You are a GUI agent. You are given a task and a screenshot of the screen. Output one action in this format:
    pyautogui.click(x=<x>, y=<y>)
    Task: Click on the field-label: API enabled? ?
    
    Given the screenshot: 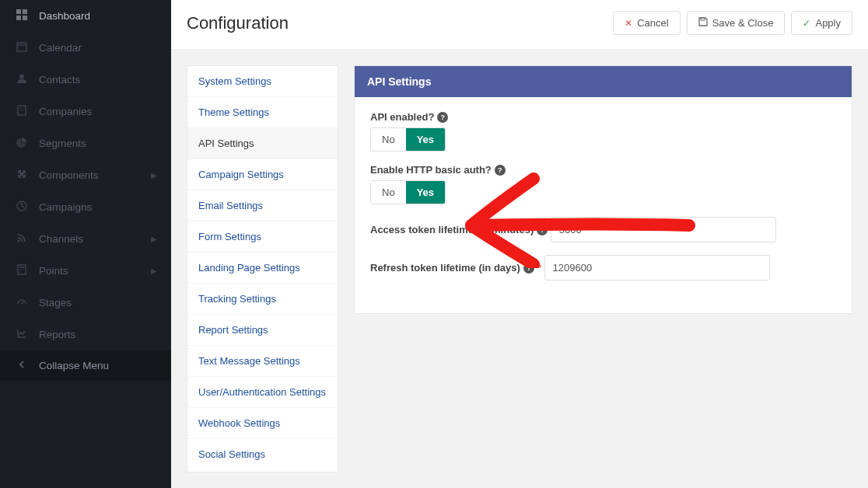 What is the action you would take?
    pyautogui.click(x=409, y=117)
    